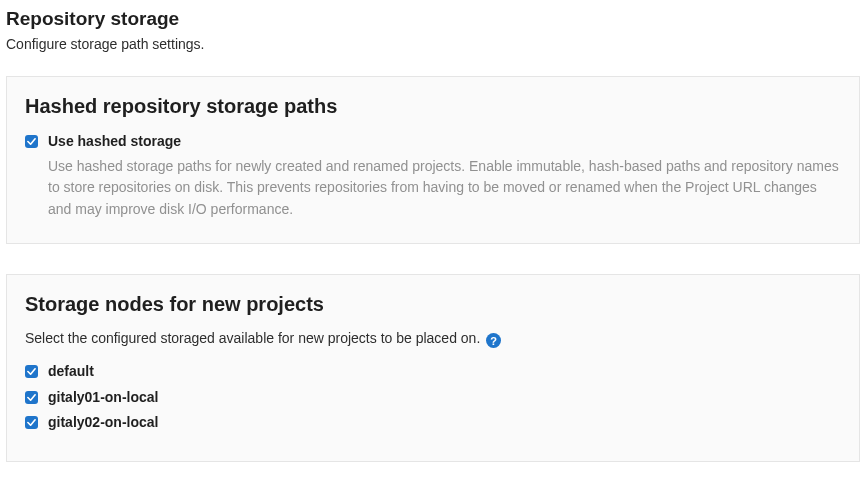 The image size is (868, 504). I want to click on hashed-panel-title: Hashed repository storage paths, so click(433, 106).